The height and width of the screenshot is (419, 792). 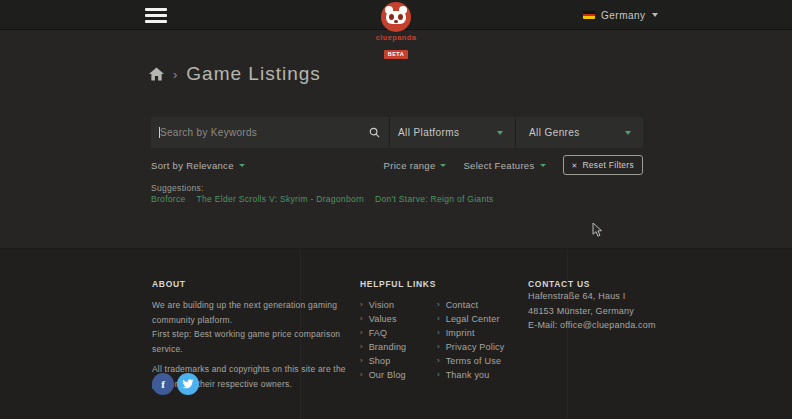 What do you see at coordinates (188, 384) in the screenshot?
I see `twitter-button` at bounding box center [188, 384].